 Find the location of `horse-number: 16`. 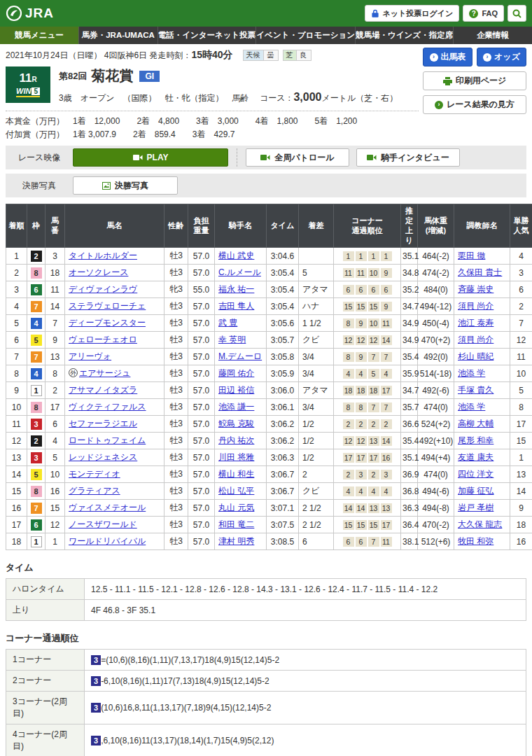

horse-number: 16 is located at coordinates (55, 491).